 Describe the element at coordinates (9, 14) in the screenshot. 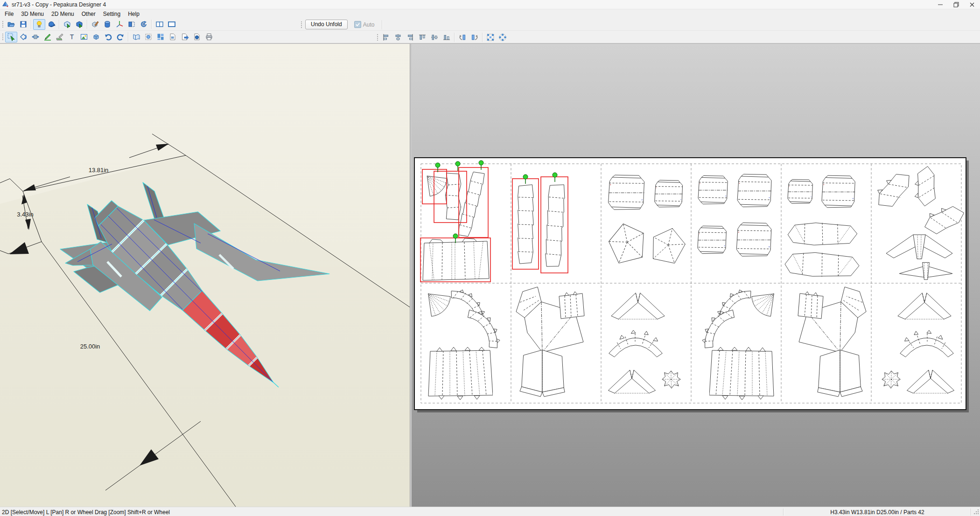

I see `menu-file: File` at that location.